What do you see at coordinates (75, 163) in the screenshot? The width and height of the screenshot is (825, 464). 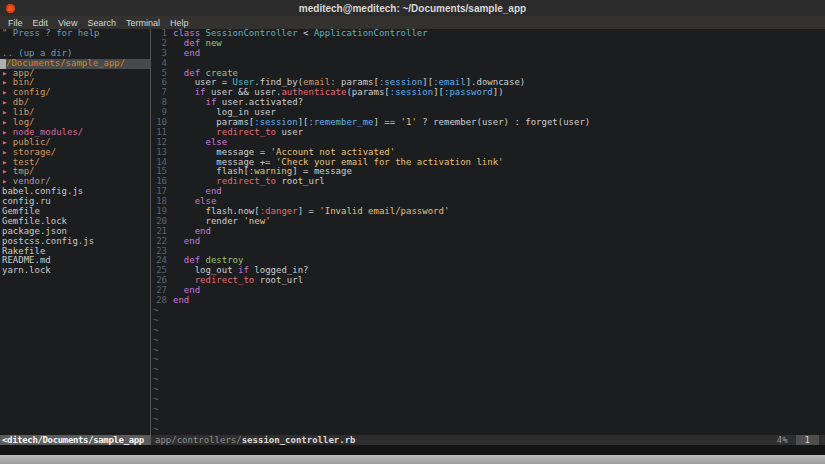 I see `tree-dir-test: ▸ test/` at bounding box center [75, 163].